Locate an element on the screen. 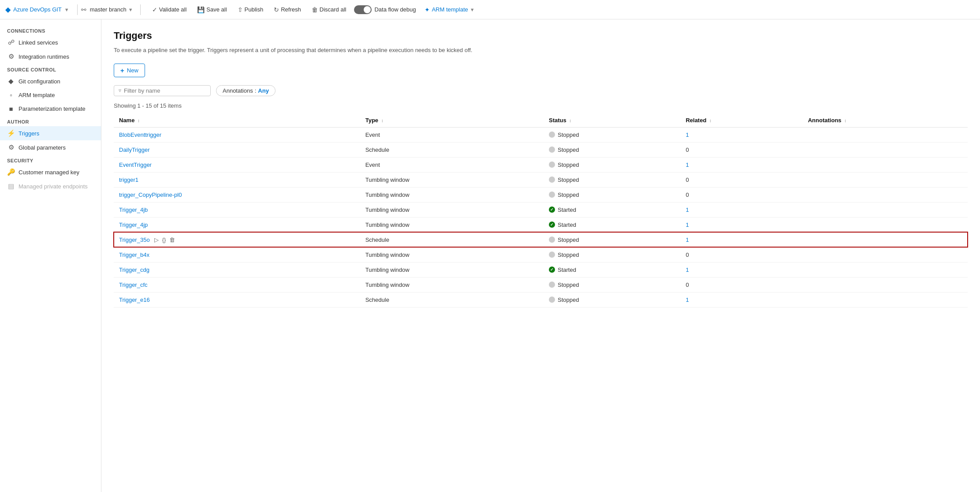  delete-icon: 🗑 is located at coordinates (172, 240).